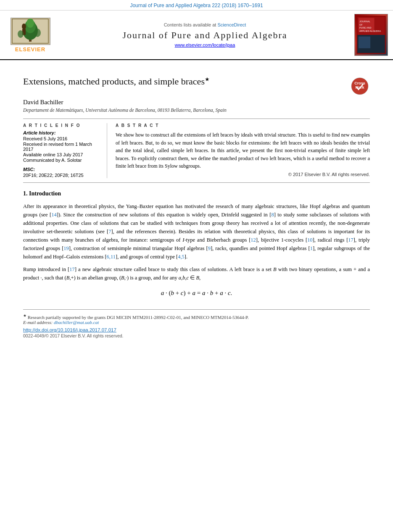 The width and height of the screenshot is (393, 532). What do you see at coordinates (371, 35) in the screenshot?
I see `journal-cover-image: JOURNAL OF PURE AND APPLIED ALGEBRA` at bounding box center [371, 35].